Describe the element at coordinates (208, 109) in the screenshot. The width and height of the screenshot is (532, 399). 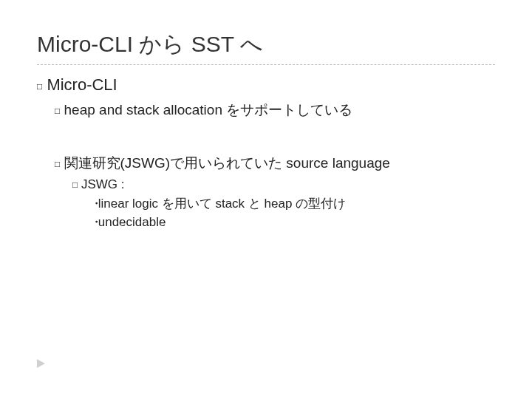
I see `point-text: heap and stack allocation をサポートしている` at that location.